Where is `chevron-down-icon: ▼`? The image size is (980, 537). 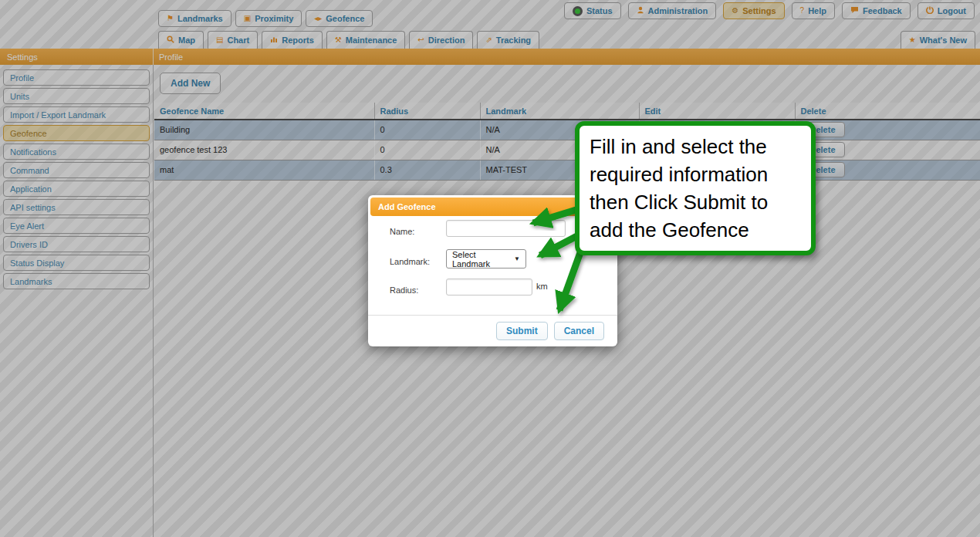
chevron-down-icon: ▼ is located at coordinates (517, 259).